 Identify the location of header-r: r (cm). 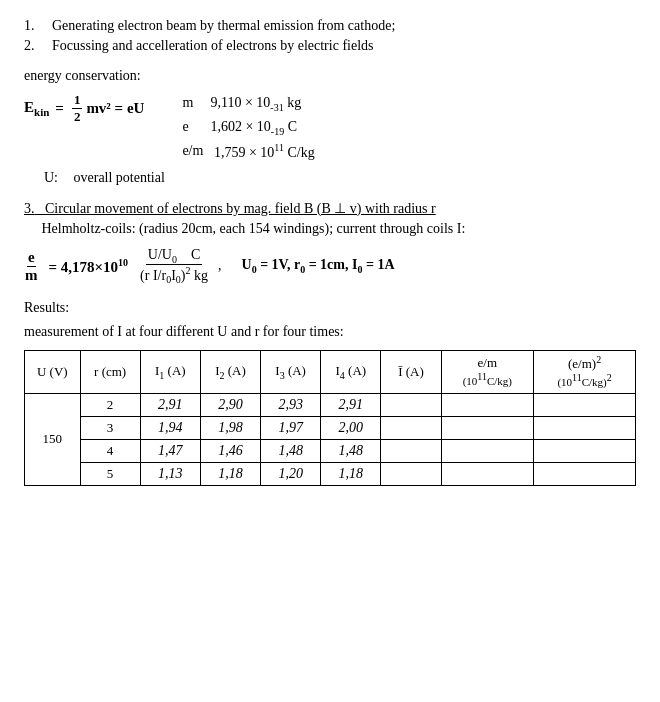
(110, 372).